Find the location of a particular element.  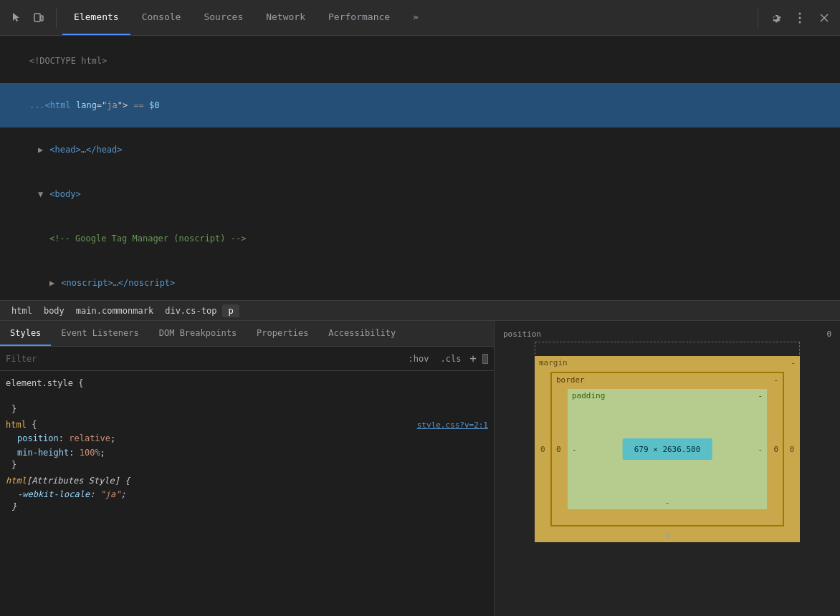

border-box: border - 0 0 padding - - - - 679 × 2636.… is located at coordinates (667, 449).